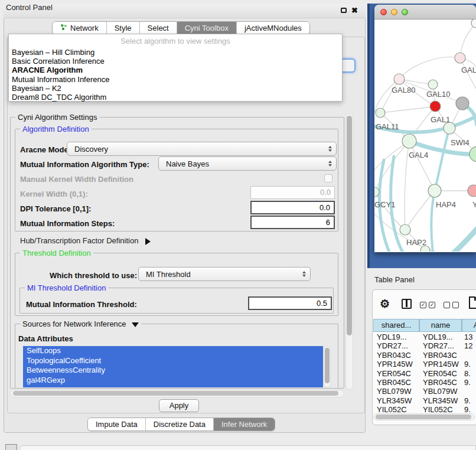 The image size is (476, 450). I want to click on sources-group-title: Sources for Network Inference, so click(80, 324).